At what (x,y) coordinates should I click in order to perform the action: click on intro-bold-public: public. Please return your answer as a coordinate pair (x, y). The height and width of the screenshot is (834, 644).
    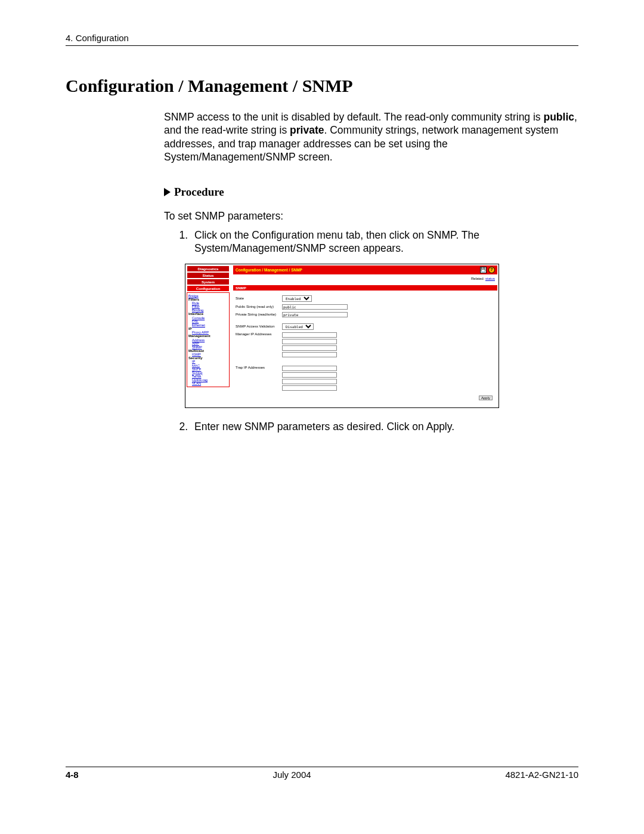
    Looking at the image, I should click on (559, 117).